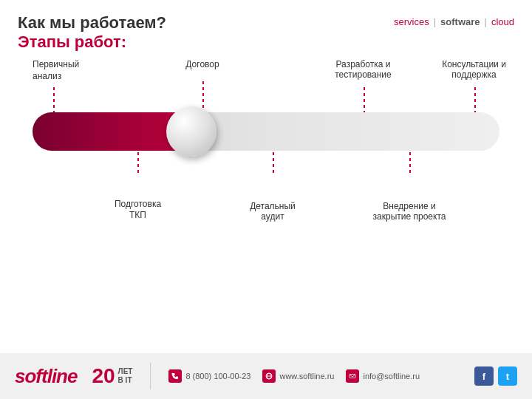 The width and height of the screenshot is (532, 399). What do you see at coordinates (269, 376) in the screenshot?
I see `web-icon` at bounding box center [269, 376].